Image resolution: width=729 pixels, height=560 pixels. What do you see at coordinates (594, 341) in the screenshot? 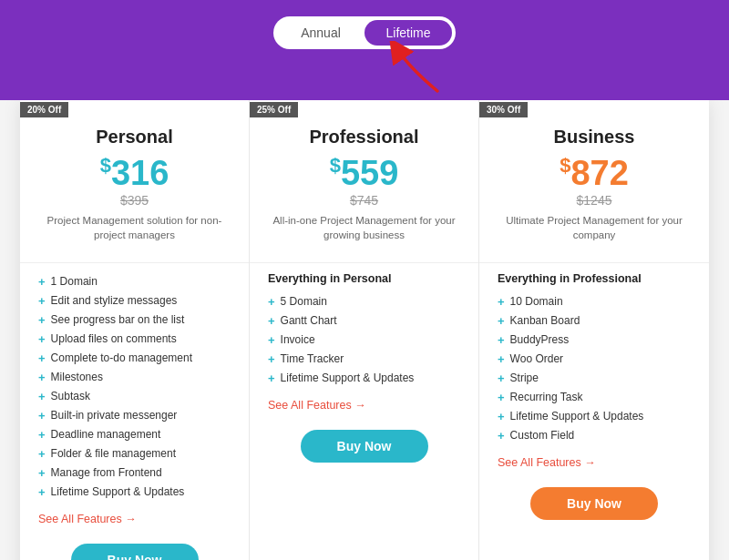
I see `feature-item: +BuddyPress` at bounding box center [594, 341].